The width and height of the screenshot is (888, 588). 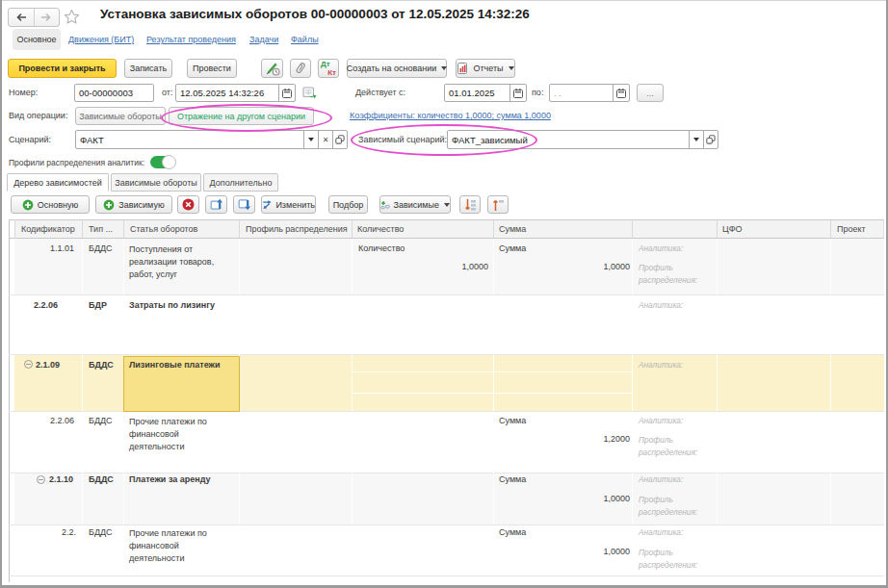 I want to click on cell-article: Затраты по лизингу, so click(x=171, y=305).